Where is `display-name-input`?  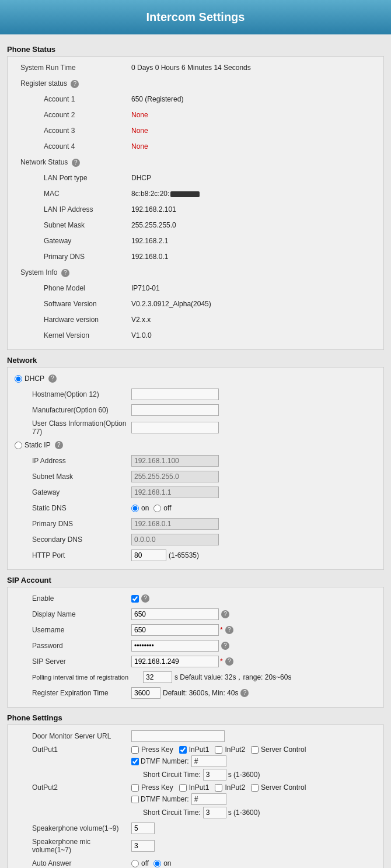 display-name-input is located at coordinates (175, 614).